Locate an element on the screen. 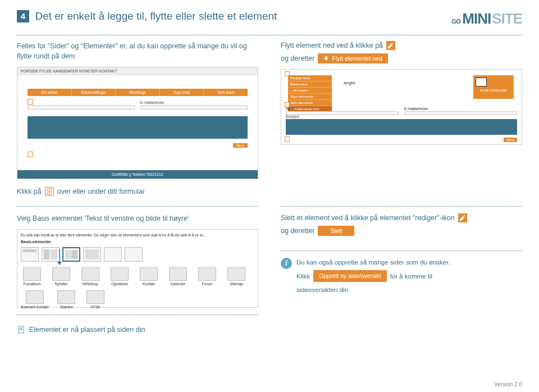 This screenshot has width=539, height=392. step-number-badge: 4 is located at coordinates (23, 16).